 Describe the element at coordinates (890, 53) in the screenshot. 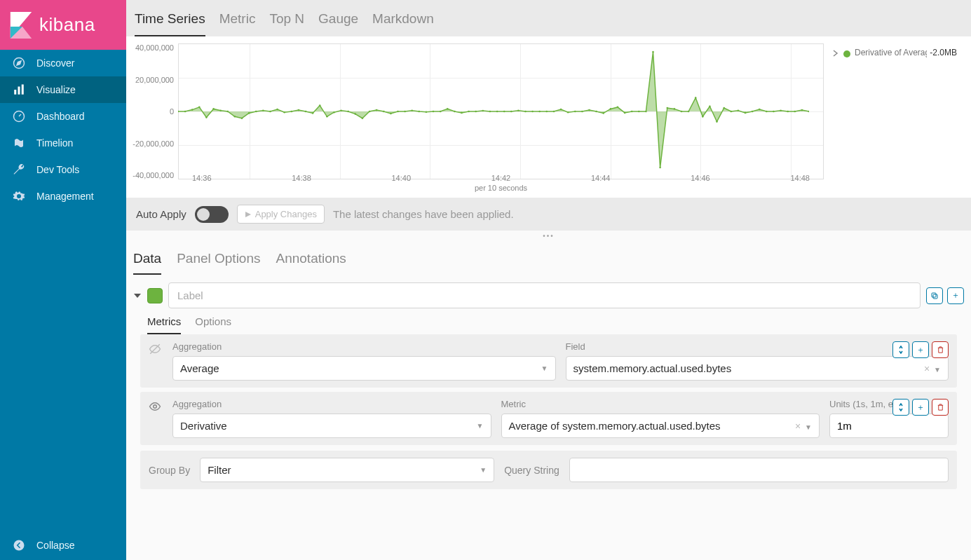

I see `legend-label: Derivative of Averag` at that location.